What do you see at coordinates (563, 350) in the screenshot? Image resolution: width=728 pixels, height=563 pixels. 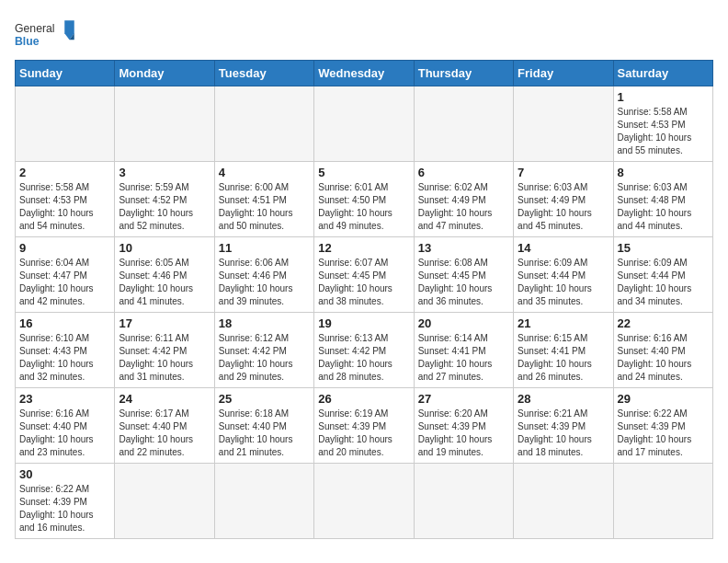 I see `calendar-cell: 21Sunrise: 6:15 AM Sunset: 4:41 PM Dayli…` at bounding box center [563, 350].